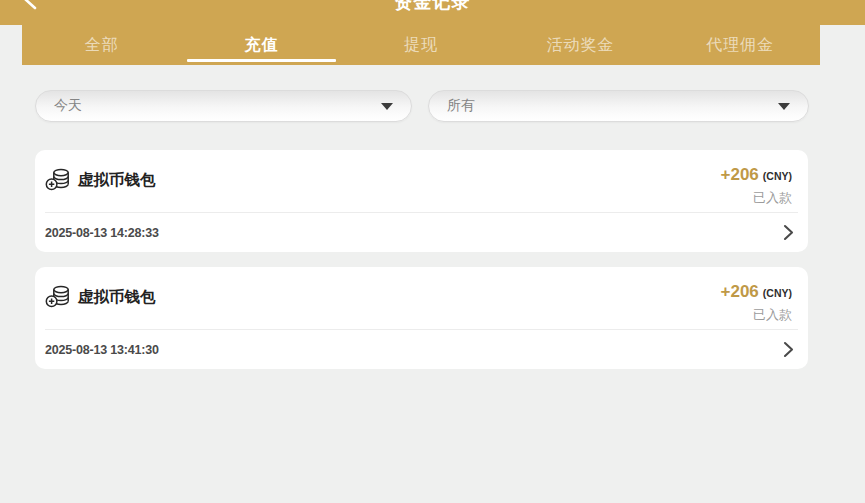  I want to click on record-type-tabs: 全部 充值 提现 活动奖金 代理佣金, so click(421, 45).